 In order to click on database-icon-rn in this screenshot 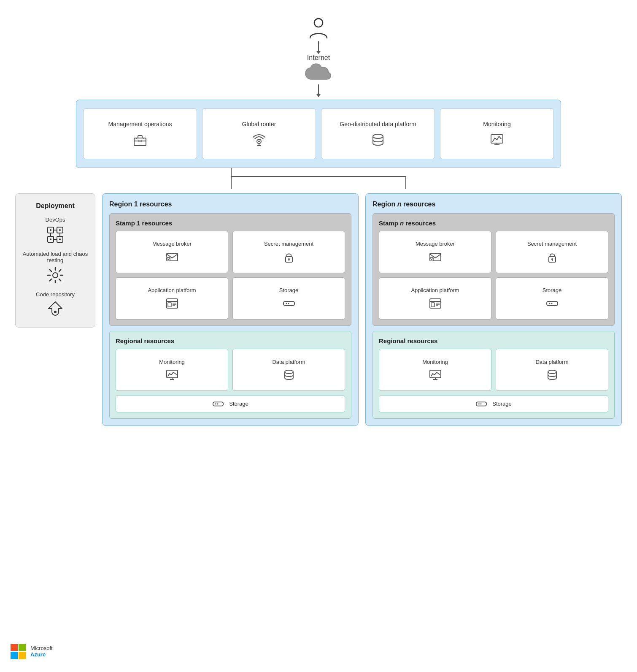, I will do `click(552, 375)`.